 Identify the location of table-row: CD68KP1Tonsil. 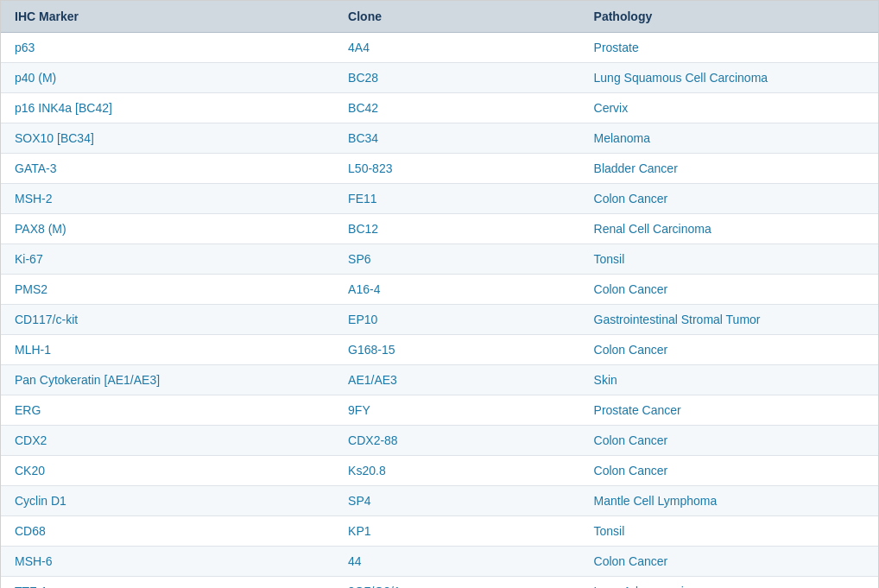
(440, 532).